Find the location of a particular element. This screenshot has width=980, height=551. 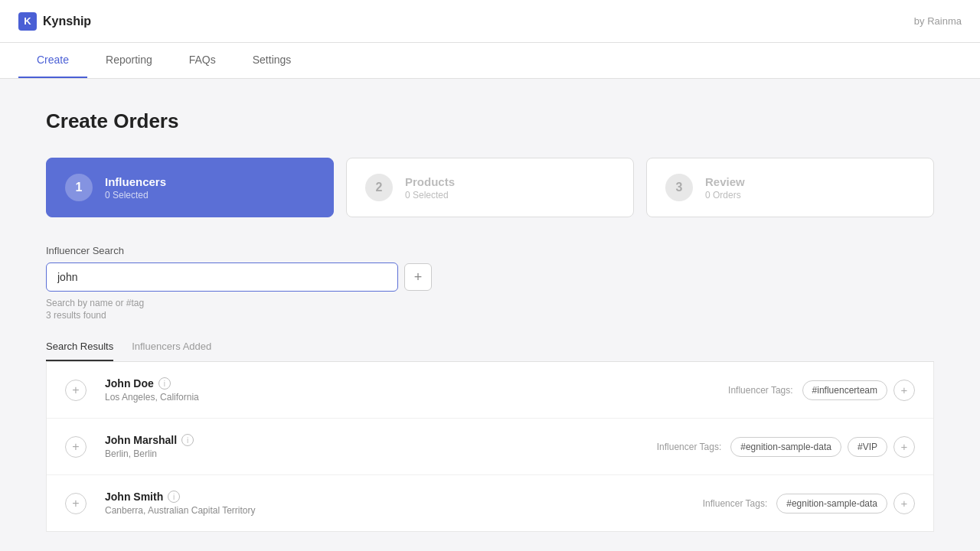

influencer-1-info-icon: i is located at coordinates (188, 440).